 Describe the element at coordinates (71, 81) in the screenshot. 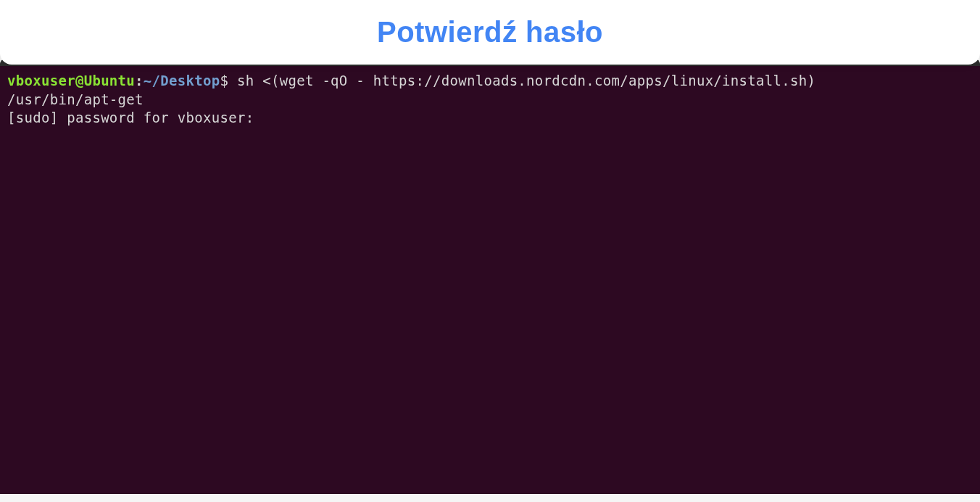

I see `prompt-user-host: vboxuser@Ubuntu` at that location.